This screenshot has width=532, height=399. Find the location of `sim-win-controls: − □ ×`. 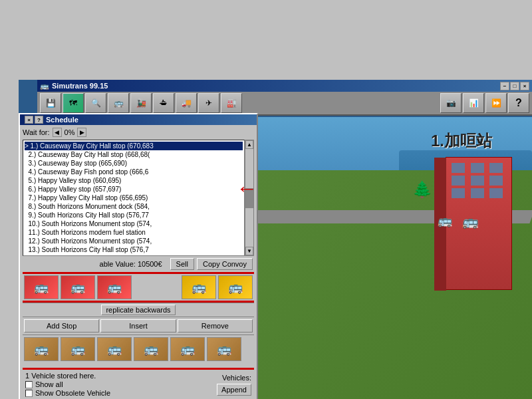

sim-win-controls: − □ × is located at coordinates (515, 86).